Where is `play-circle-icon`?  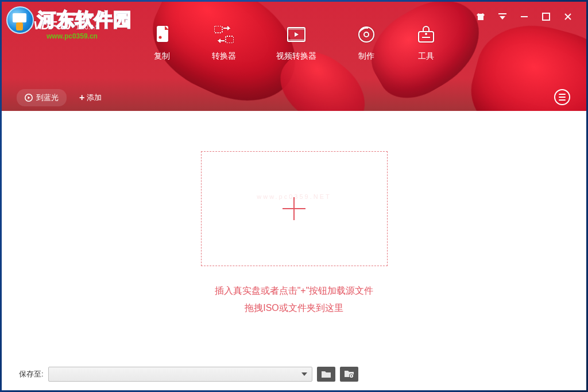
play-circle-icon is located at coordinates (29, 98).